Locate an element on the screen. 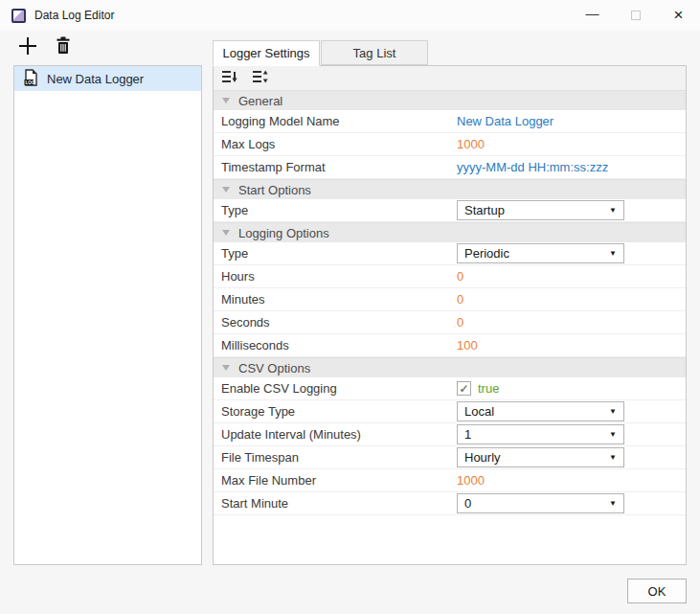  app-icon is located at coordinates (19, 15).